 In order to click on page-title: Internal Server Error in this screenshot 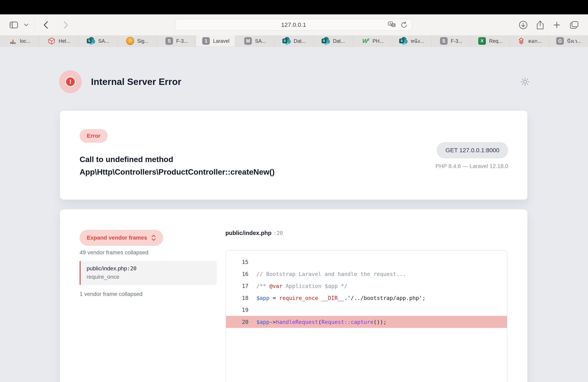, I will do `click(136, 82)`.